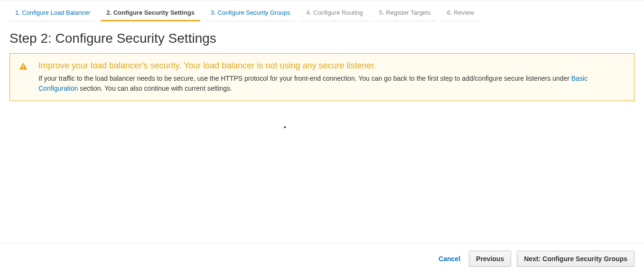 The image size is (644, 274). What do you see at coordinates (460, 13) in the screenshot?
I see `step-review: 6. Review` at bounding box center [460, 13].